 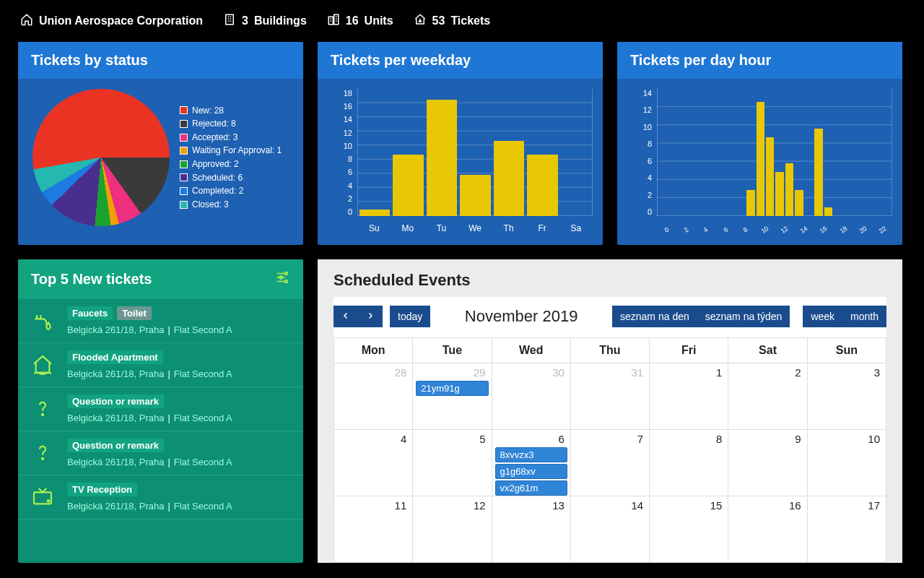 I want to click on calendar-event: 8xvvzx3, so click(x=531, y=455).